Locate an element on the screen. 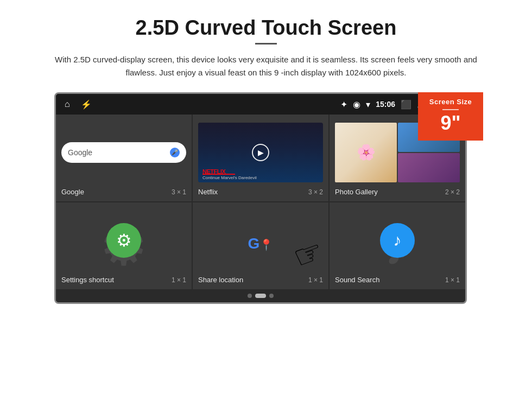  title-divider is located at coordinates (266, 43).